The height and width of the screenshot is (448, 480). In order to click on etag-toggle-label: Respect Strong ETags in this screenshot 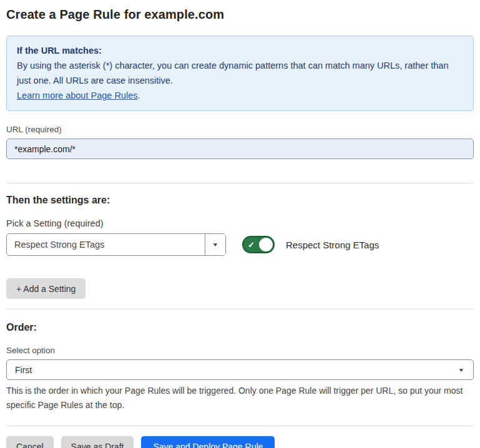, I will do `click(332, 245)`.